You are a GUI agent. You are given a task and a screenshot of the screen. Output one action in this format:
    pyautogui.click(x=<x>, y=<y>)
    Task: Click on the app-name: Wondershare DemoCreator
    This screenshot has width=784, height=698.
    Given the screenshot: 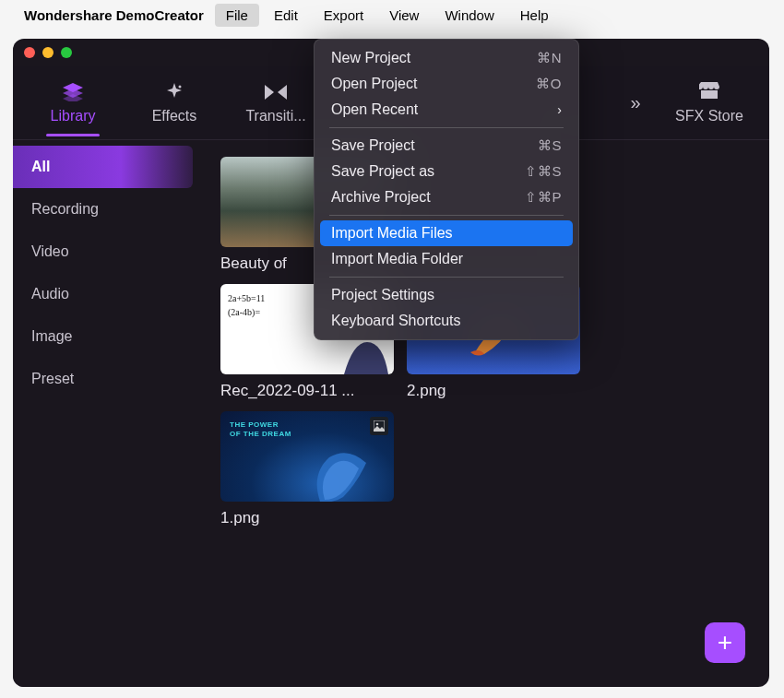 What is the action you would take?
    pyautogui.click(x=114, y=15)
    